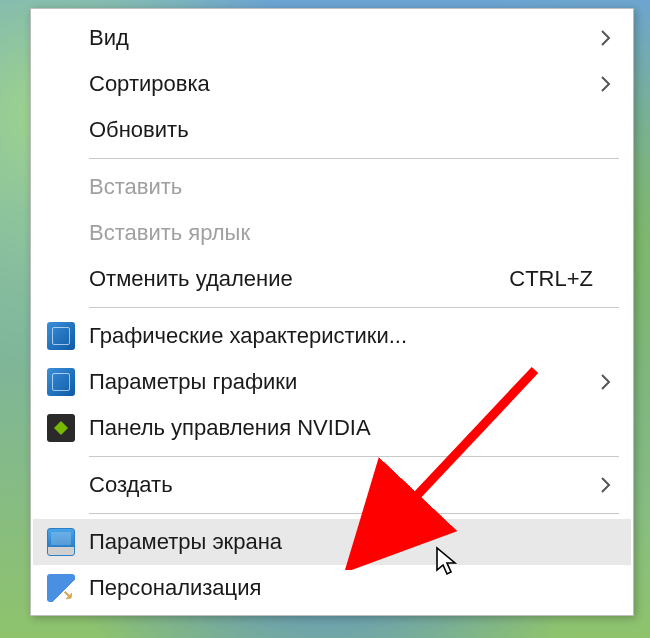 The image size is (650, 638). What do you see at coordinates (344, 542) in the screenshot?
I see `menu-label: Параметры экрана` at bounding box center [344, 542].